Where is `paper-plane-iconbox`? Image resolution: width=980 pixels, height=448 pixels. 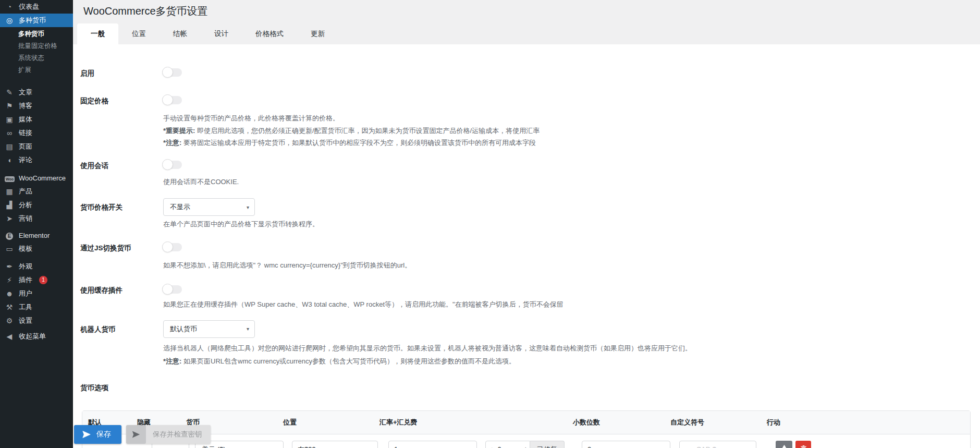
paper-plane-iconbox is located at coordinates (136, 434).